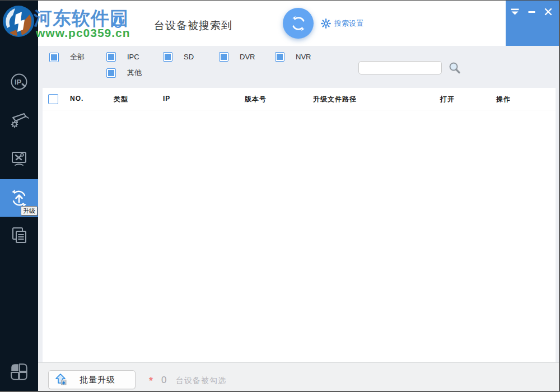 The image size is (560, 392). I want to click on batch-upgrade-button: 批量升级, so click(92, 380).